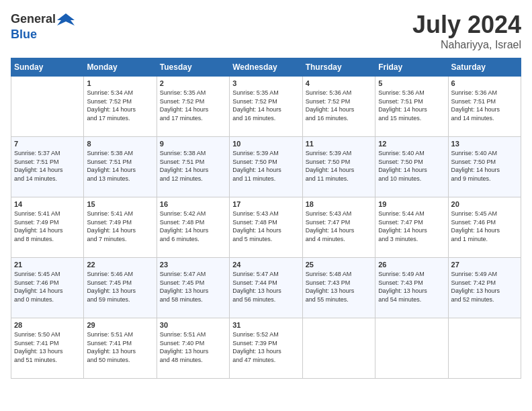 The width and height of the screenshot is (532, 411). What do you see at coordinates (47, 204) in the screenshot?
I see `day-number: 14` at bounding box center [47, 204].